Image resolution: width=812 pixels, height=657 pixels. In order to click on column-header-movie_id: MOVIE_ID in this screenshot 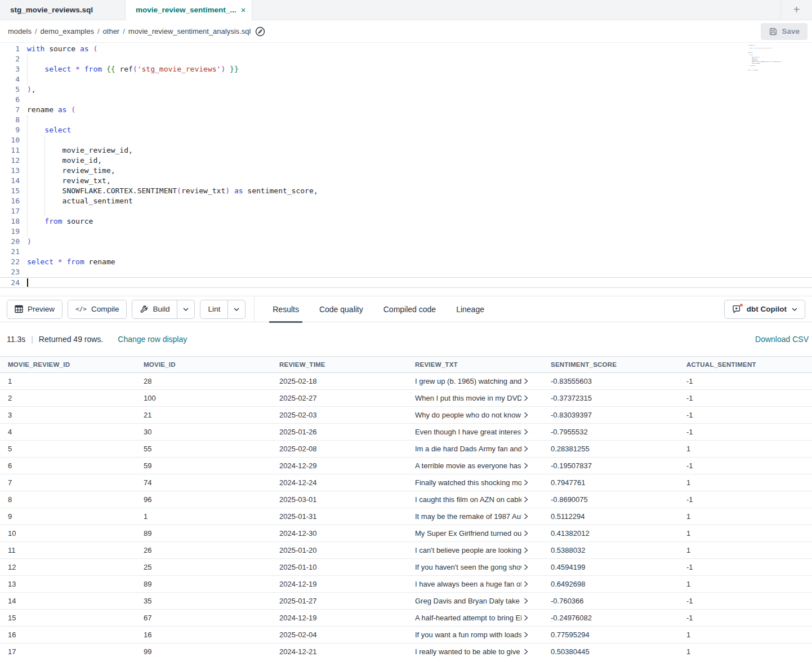, I will do `click(204, 365)`.